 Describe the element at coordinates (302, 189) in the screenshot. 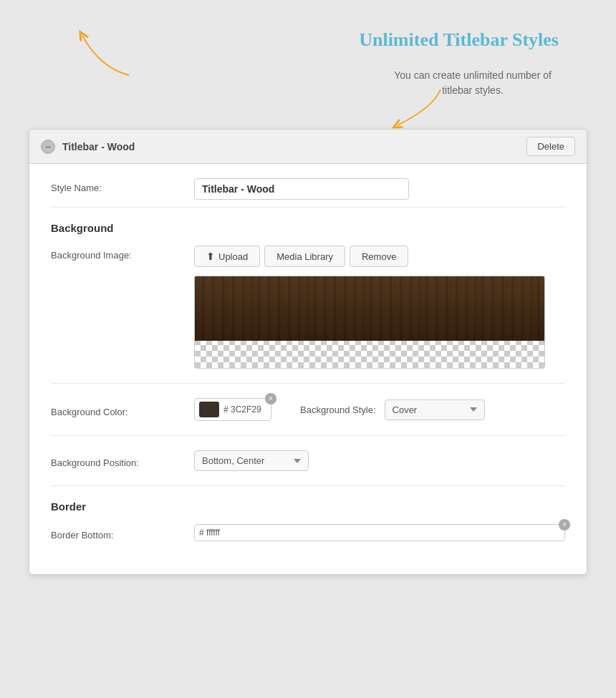

I see `style-name-input` at that location.